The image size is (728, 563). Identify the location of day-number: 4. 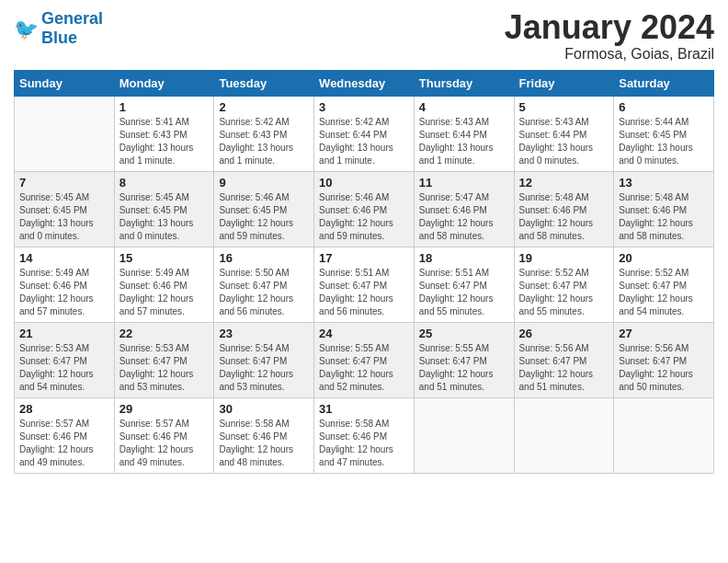
(464, 107).